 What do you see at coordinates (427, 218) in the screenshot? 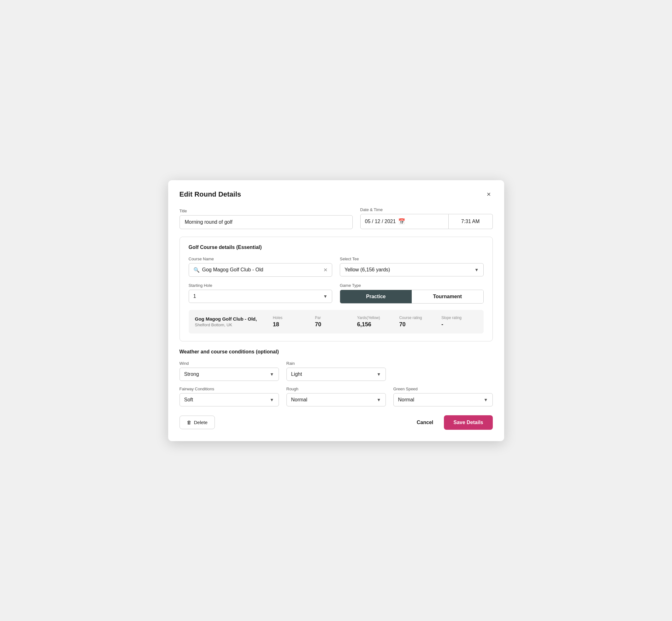
I see `datetime-field-group: Date & Time 05 / 12 / 2021 📅 7:31 AM` at bounding box center [427, 218].